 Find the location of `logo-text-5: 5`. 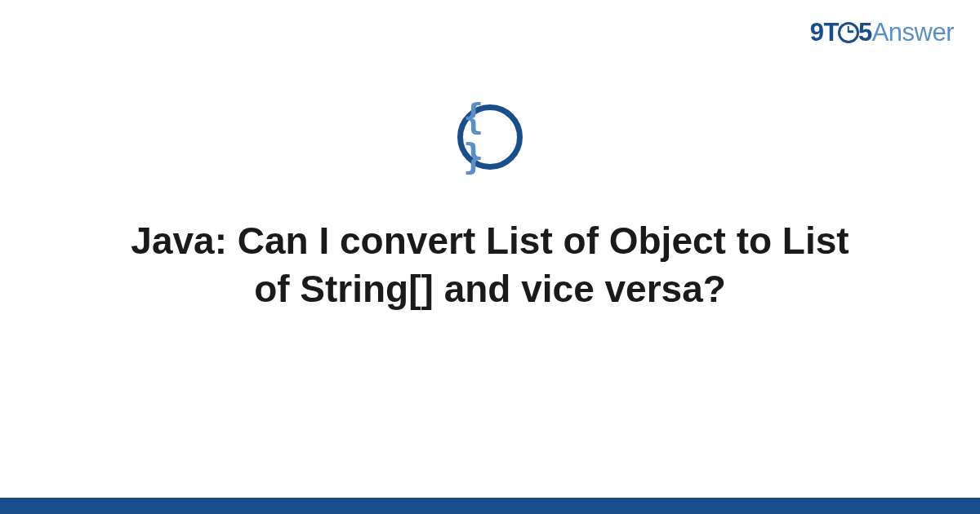

logo-text-5: 5 is located at coordinates (866, 33).